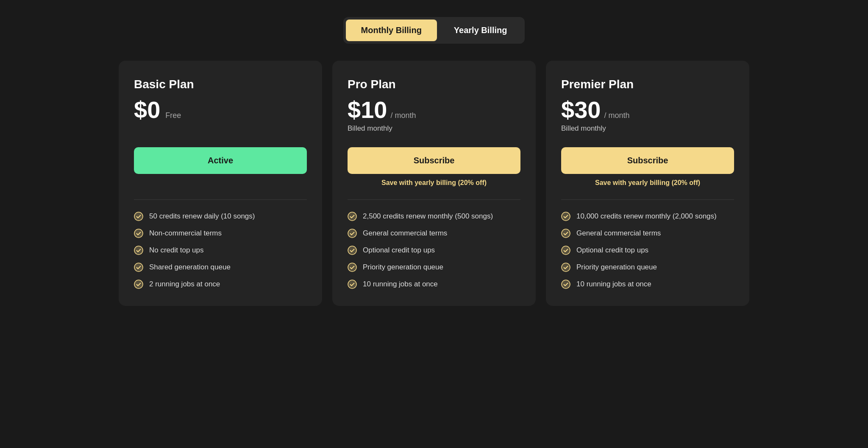  Describe the element at coordinates (648, 110) in the screenshot. I see `price-row-premier: $30/ month` at that location.